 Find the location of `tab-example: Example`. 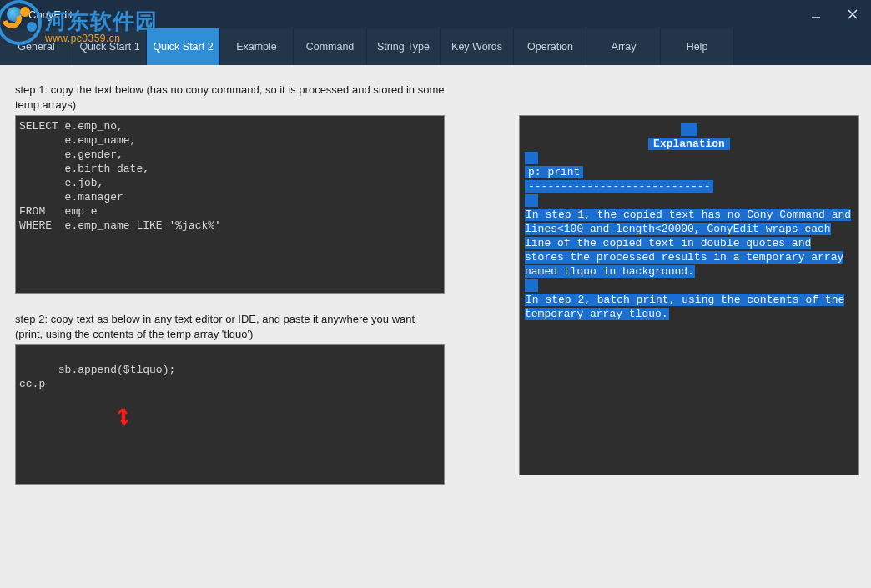

tab-example: Example is located at coordinates (257, 47).